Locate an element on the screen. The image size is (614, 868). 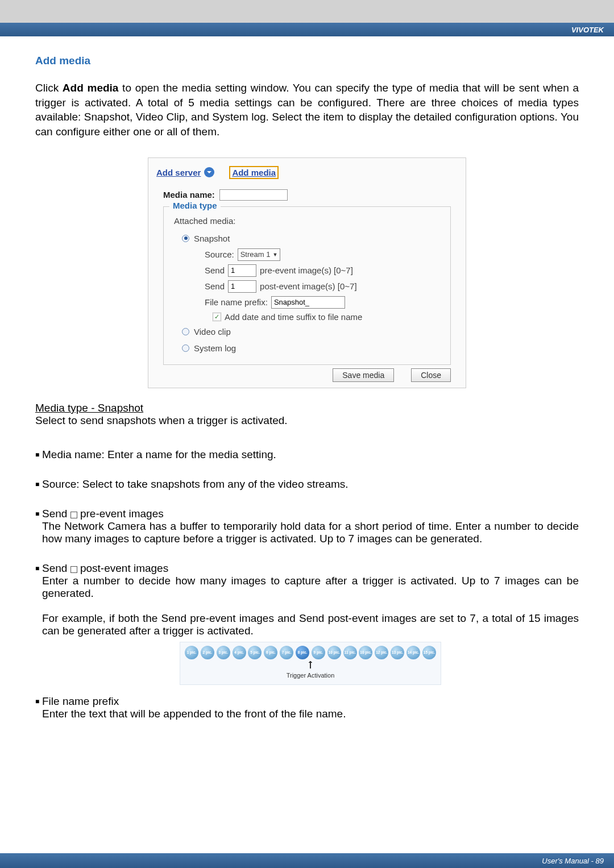
media-type-fieldset: Media type Attached media: Snapshot Sour… is located at coordinates (307, 285).